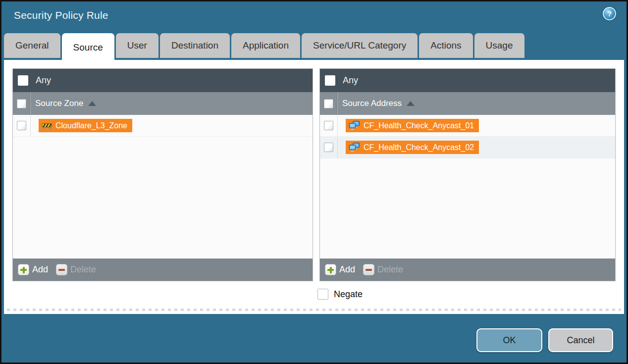 This screenshot has width=628, height=364. I want to click on resize-grip-strip, so click(314, 310).